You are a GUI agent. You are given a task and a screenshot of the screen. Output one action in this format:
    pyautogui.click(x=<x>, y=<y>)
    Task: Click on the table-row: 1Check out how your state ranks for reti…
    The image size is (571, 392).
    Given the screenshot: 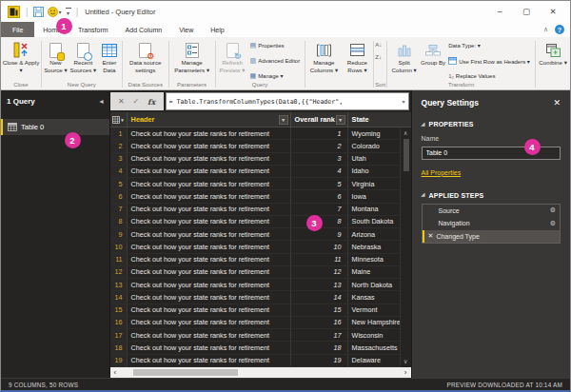 What is the action you would take?
    pyautogui.click(x=261, y=133)
    